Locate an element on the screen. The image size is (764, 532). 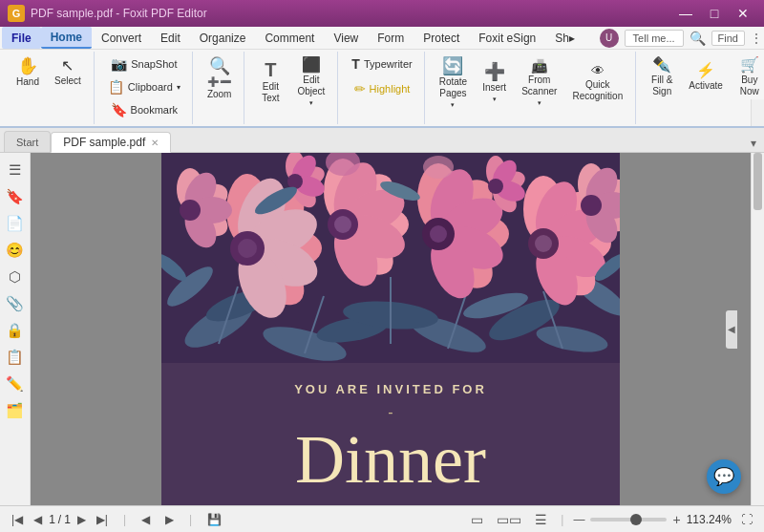
app-logo: G is located at coordinates (16, 13).